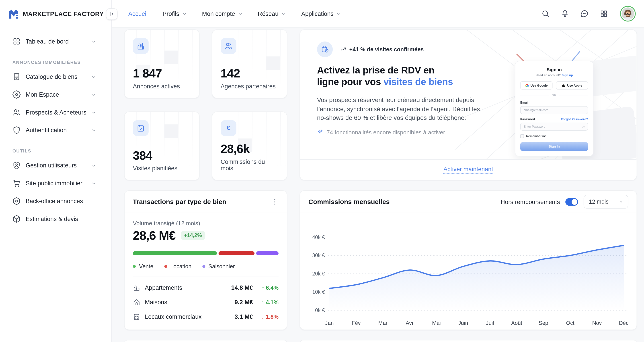  What do you see at coordinates (16, 219) in the screenshot?
I see `cube-icon` at bounding box center [16, 219].